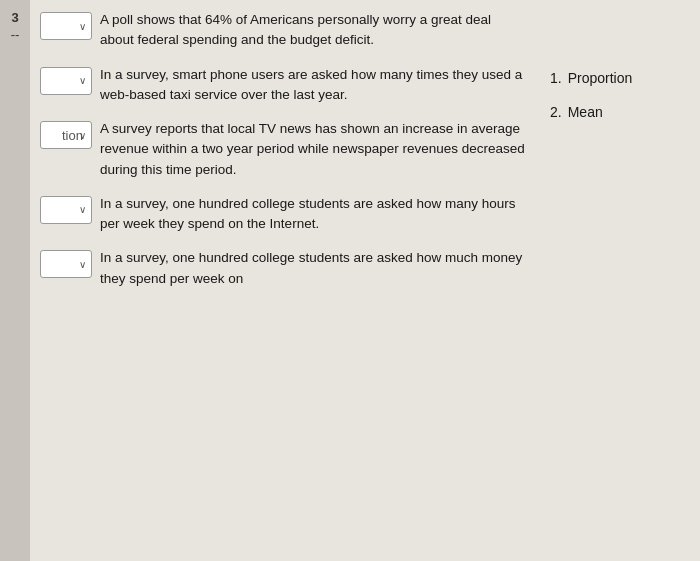  Describe the element at coordinates (620, 78) in the screenshot. I see `answer-item-1: 1.Proportion` at that location.